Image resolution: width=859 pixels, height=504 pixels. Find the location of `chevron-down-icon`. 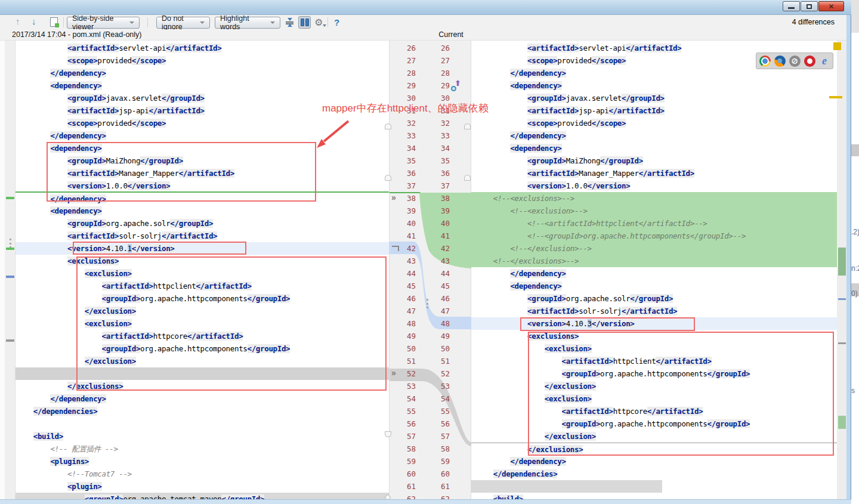

chevron-down-icon is located at coordinates (273, 23).